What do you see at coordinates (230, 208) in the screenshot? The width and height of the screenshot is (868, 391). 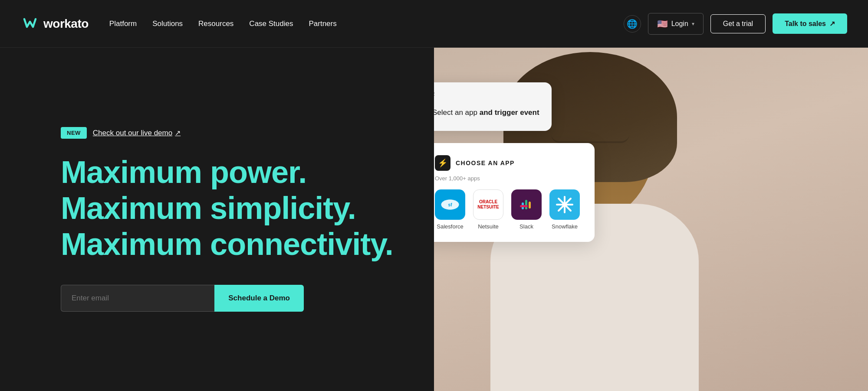 I see `hero-headline: Maximum power. Maximum simplicity. Maxim…` at bounding box center [230, 208].